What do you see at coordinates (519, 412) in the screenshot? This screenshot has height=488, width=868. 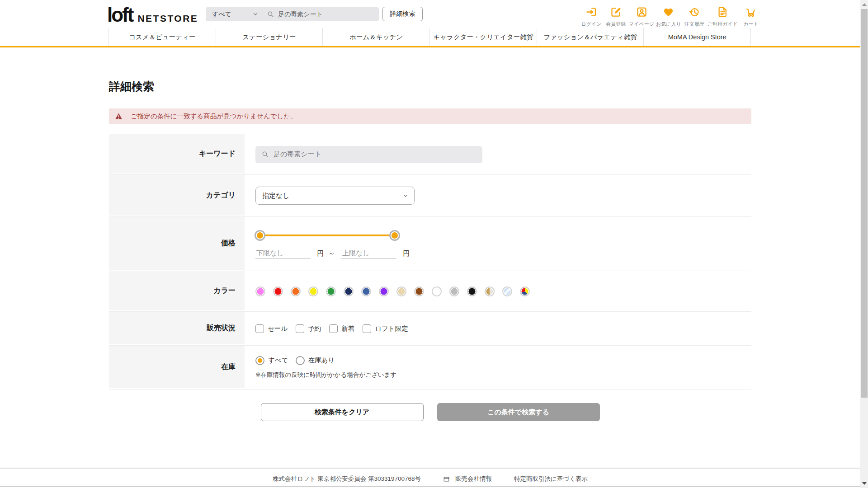 I see `search-submit-button: この条件で検索する` at bounding box center [519, 412].